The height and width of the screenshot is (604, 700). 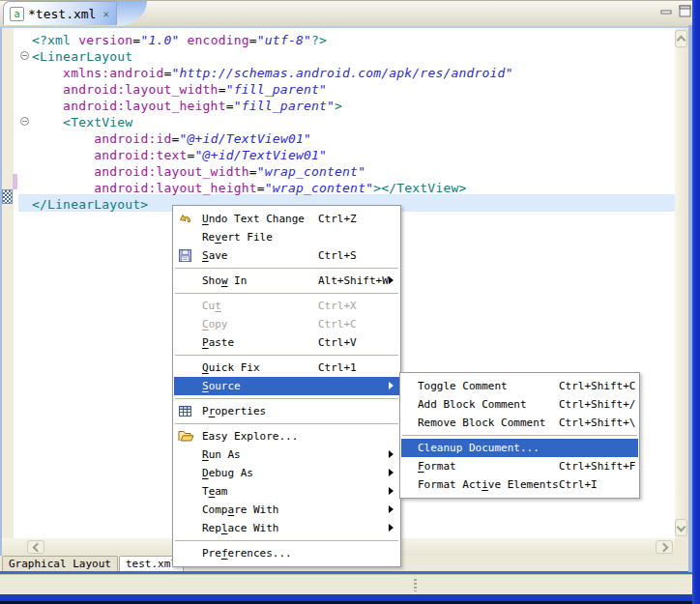 I want to click on window-border-bottom, so click(x=350, y=597).